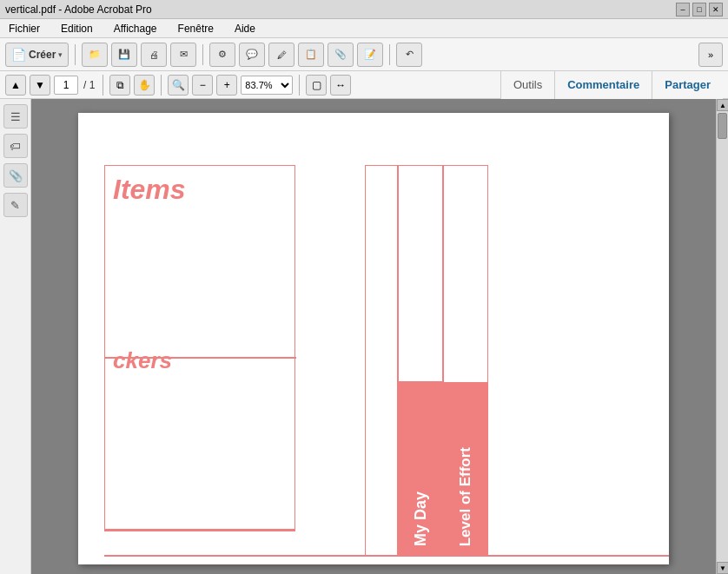 The width and height of the screenshot is (728, 574). Describe the element at coordinates (687, 85) in the screenshot. I see `partager-button: Partager` at that location.